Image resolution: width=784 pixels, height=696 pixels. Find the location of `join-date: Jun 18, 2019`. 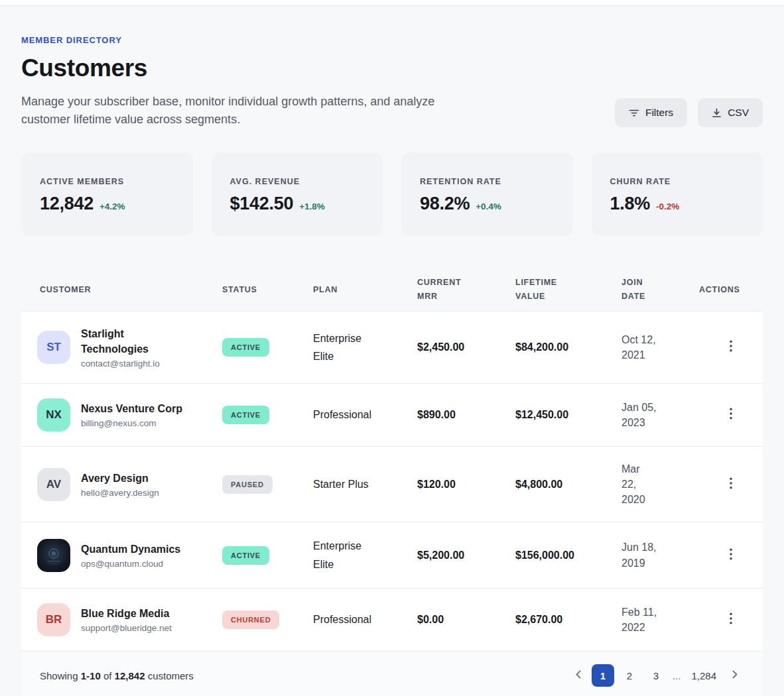

join-date: Jun 18, 2019 is located at coordinates (642, 555).